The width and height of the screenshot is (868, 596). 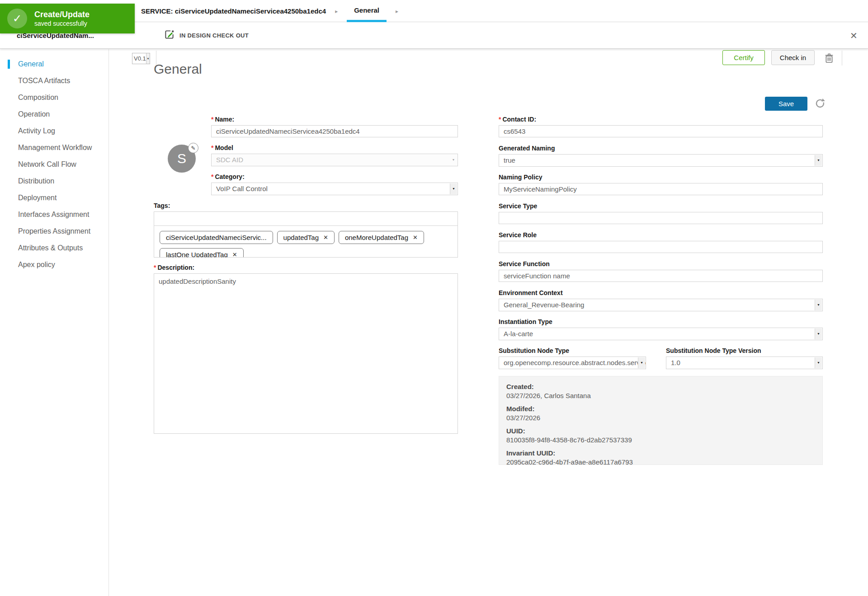 What do you see at coordinates (54, 323) in the screenshot?
I see `sidebar-menu: General TOSCA Artifacts Composition Oper…` at bounding box center [54, 323].